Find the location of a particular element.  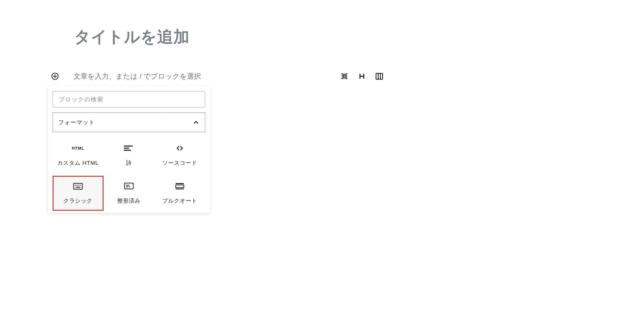

block-label: 詩 is located at coordinates (129, 163).